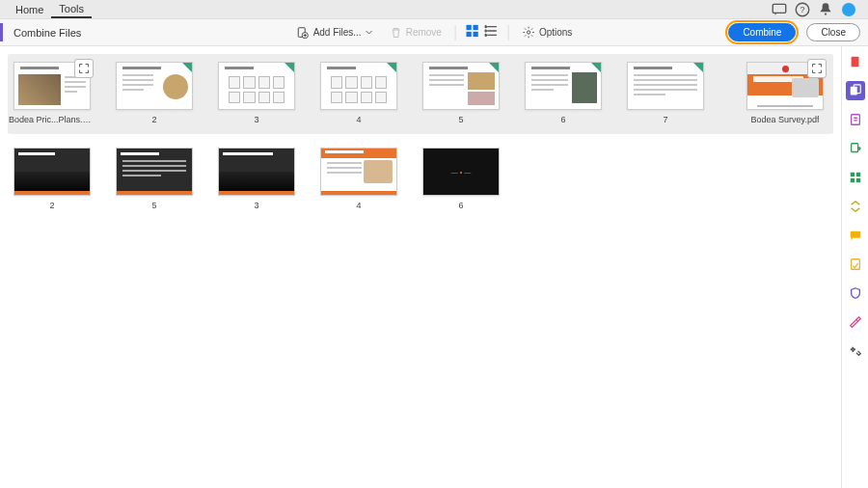 The height and width of the screenshot is (488, 868). Describe the element at coordinates (785, 93) in the screenshot. I see `thumbnail-file-2: Bodea Survey.pdf` at that location.